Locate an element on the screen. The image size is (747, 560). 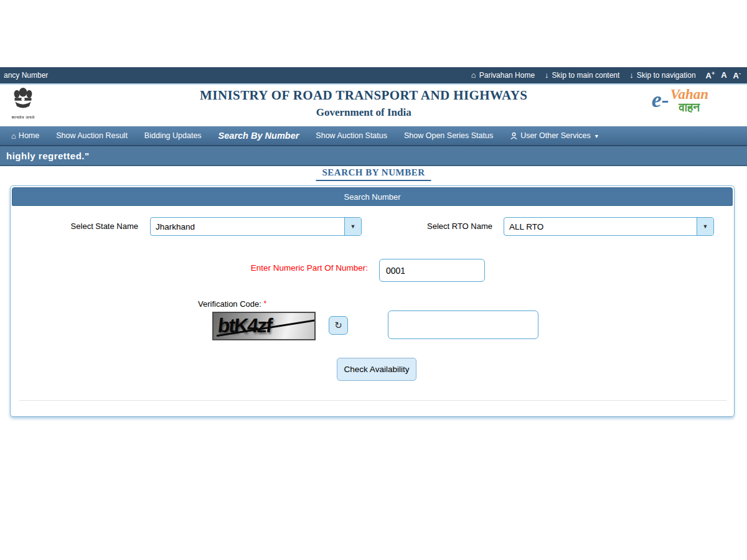
ministry-title: MINISTRY OF ROAD TRANSPORT AND HIGHWAYS is located at coordinates (364, 96).